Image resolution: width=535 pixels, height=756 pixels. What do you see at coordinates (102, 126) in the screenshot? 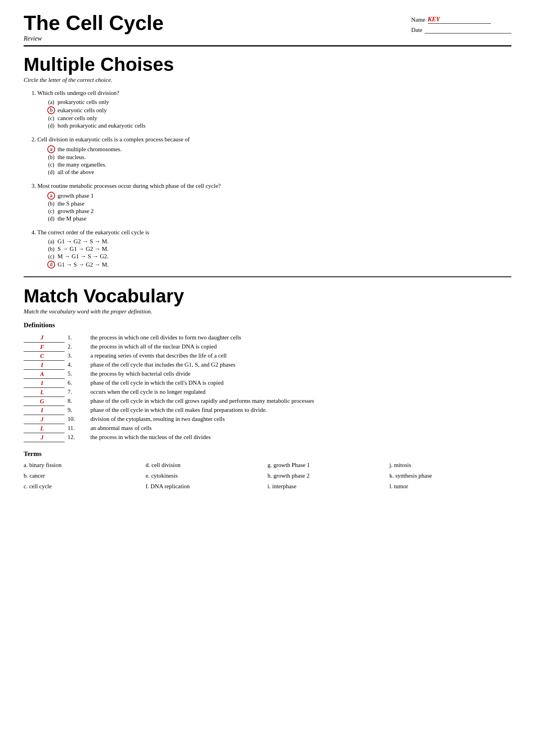
I see `choice-text: both prokaryotic and eukaryotic cells` at bounding box center [102, 126].